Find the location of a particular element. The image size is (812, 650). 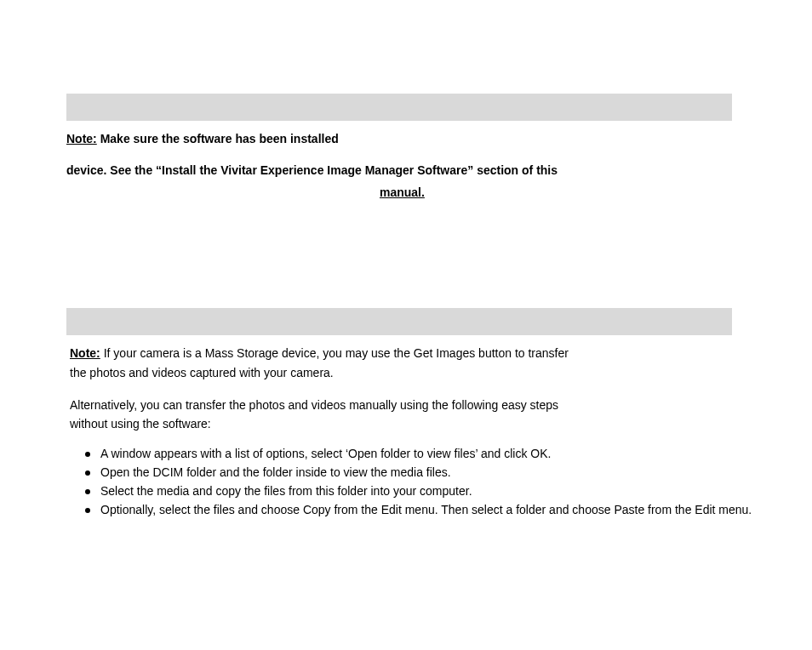

note2-line4: without using the software: is located at coordinates (140, 424).